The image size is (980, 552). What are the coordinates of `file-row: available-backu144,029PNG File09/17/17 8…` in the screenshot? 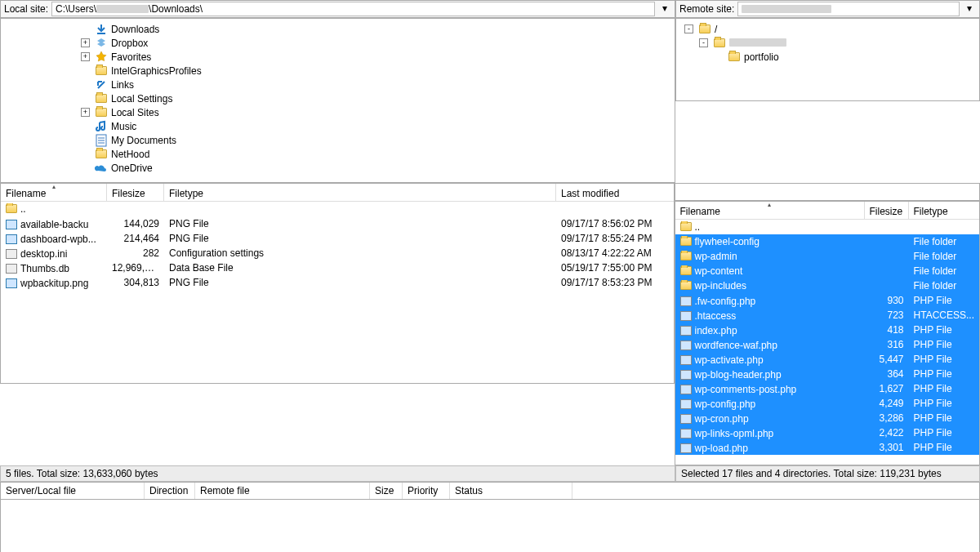 It's located at (337, 224).